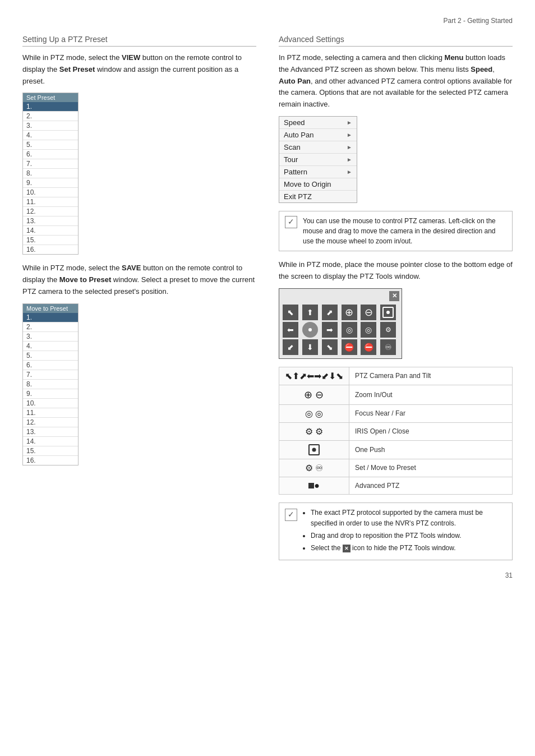  I want to click on icon-row-zoom: ⊕ ⊖ Zoom In/Out, so click(396, 395).